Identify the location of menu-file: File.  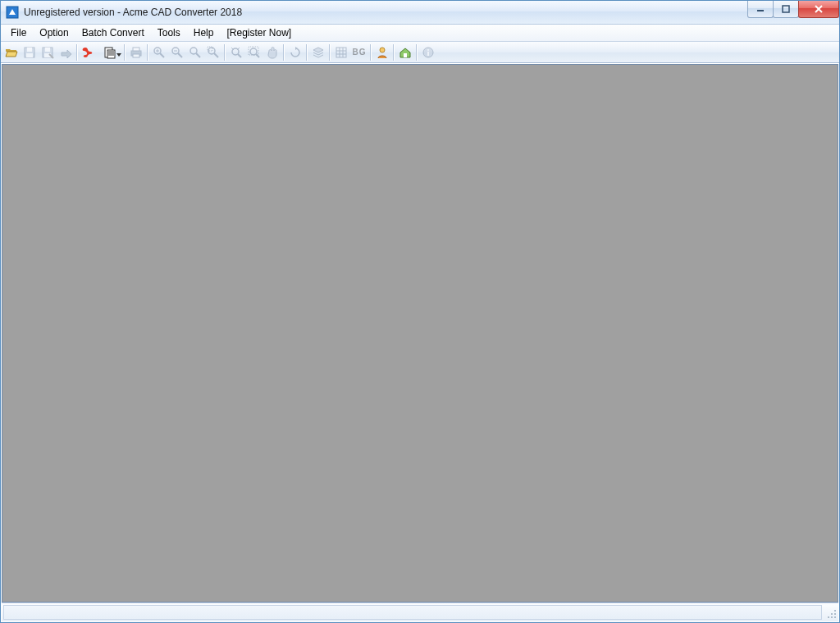
(18, 33).